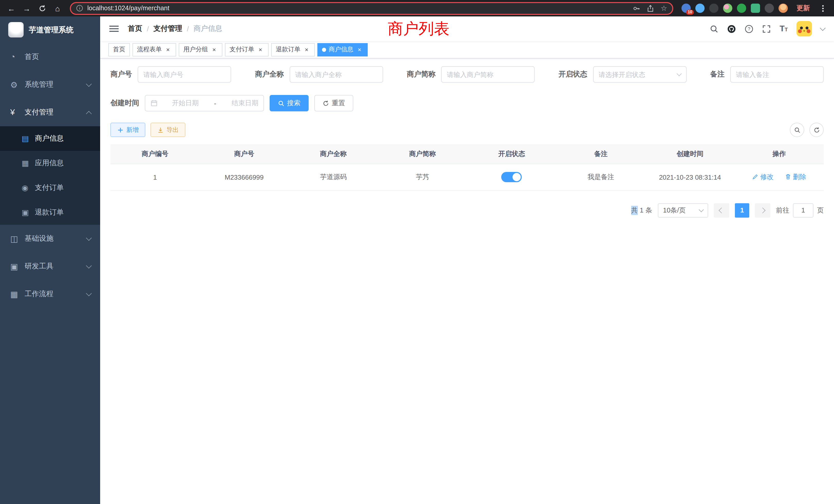 This screenshot has height=504, width=834. What do you see at coordinates (749, 29) in the screenshot?
I see `help-icon: ?` at bounding box center [749, 29].